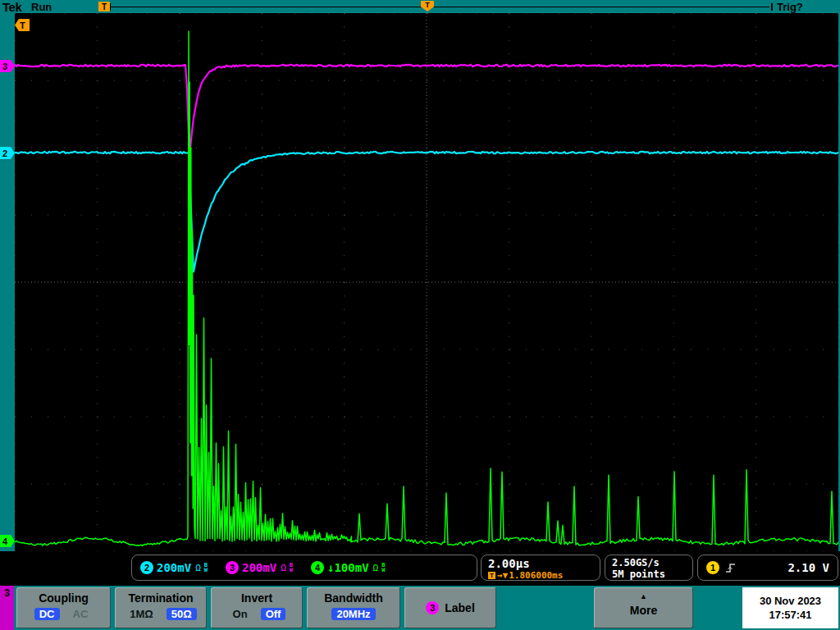 Image resolution: width=840 pixels, height=630 pixels. Describe the element at coordinates (420, 608) in the screenshot. I see `bottom-menu: 3 Coupling DC AC Termination 1MΩ 50Ω Inv…` at that location.